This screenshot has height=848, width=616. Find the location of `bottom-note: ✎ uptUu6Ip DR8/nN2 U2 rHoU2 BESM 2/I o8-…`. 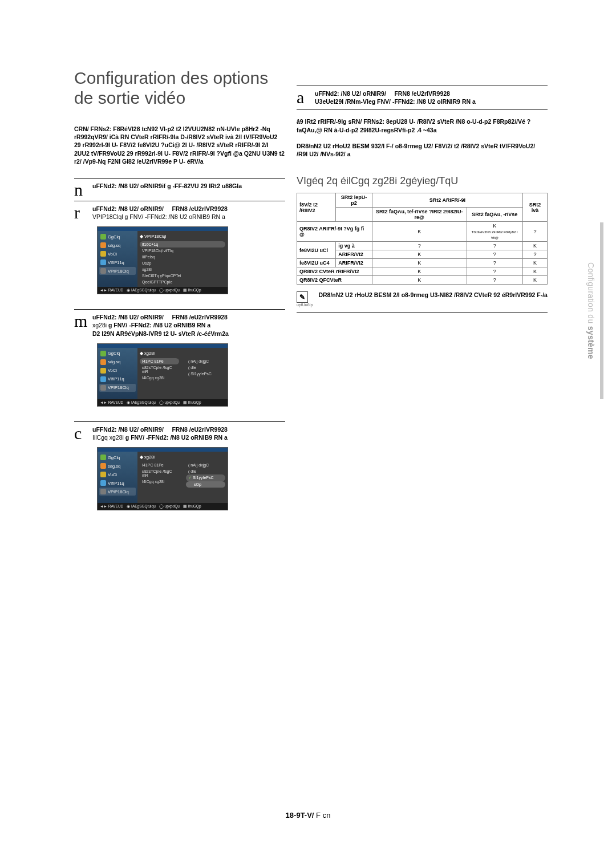

bottom-note: ✎ uptUu6Ip DR8/nN2 U2 rHoU2 BESM 2/I o8-… is located at coordinates (422, 299).